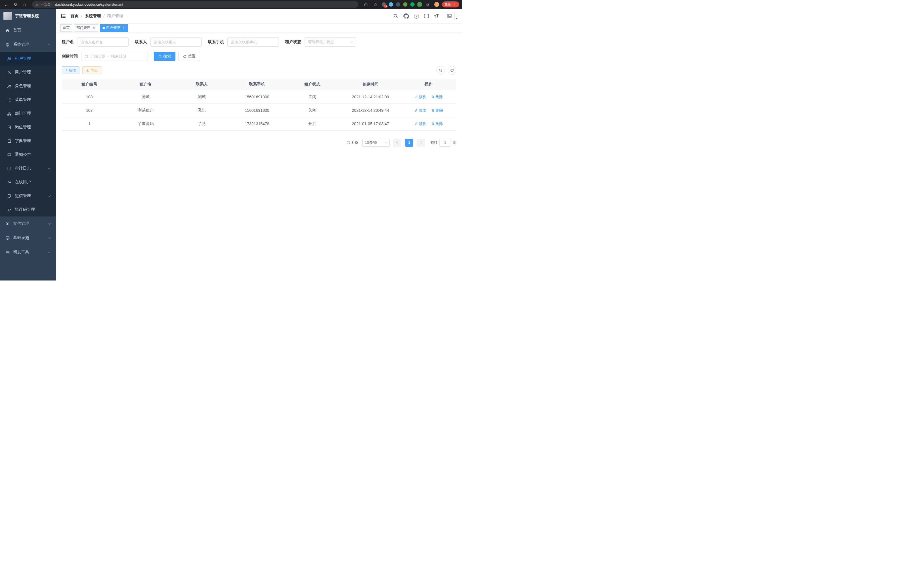  Describe the element at coordinates (416, 17) in the screenshot. I see `question-glyph: ?` at that location.